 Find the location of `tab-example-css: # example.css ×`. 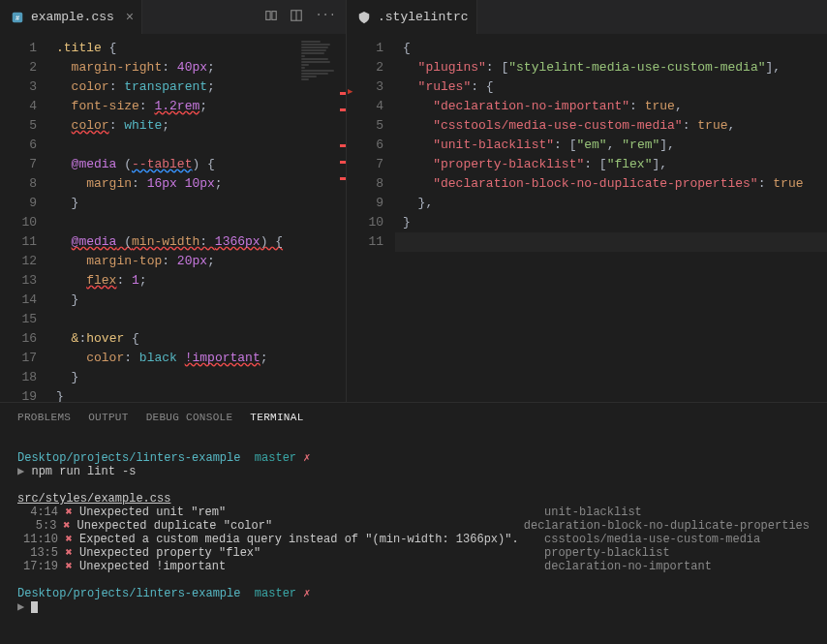

tab-example-css: # example.css × is located at coordinates (72, 17).